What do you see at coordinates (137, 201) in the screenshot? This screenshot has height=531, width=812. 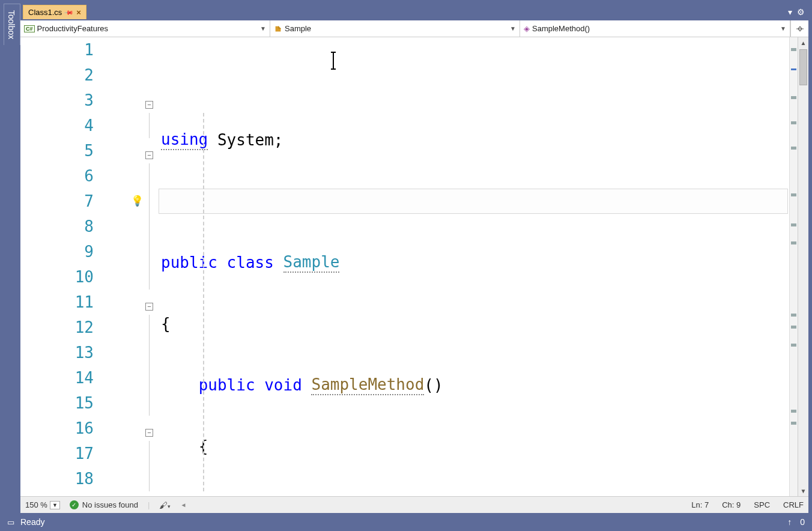 I see `lightbulb-icon: 💡` at bounding box center [137, 201].